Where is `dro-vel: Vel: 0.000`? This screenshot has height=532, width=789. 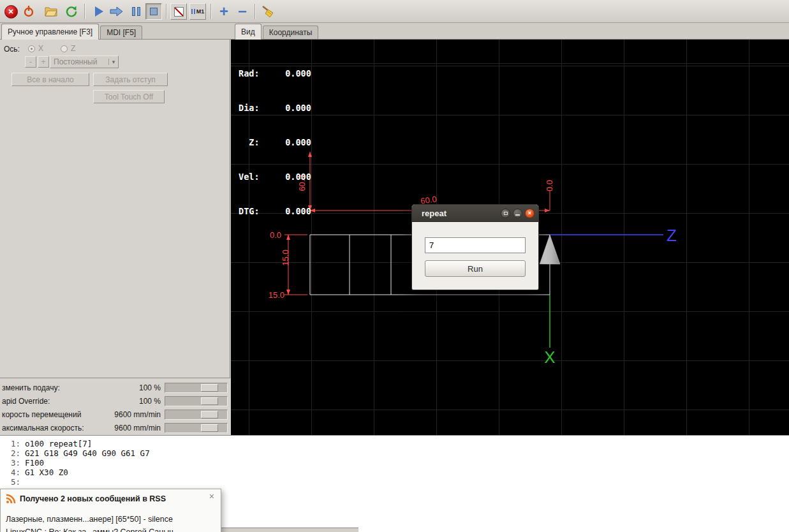
dro-vel: Vel: 0.000 is located at coordinates (275, 177).